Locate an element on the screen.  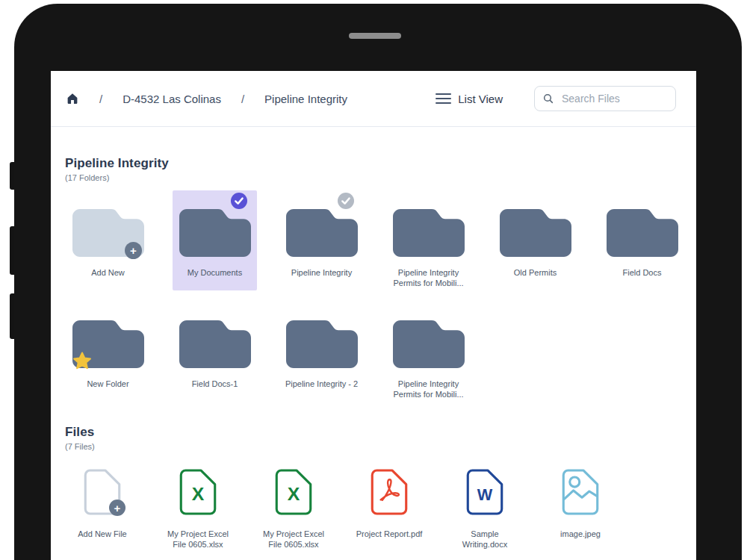
files-section-count: (7 Files) is located at coordinates (381, 447).